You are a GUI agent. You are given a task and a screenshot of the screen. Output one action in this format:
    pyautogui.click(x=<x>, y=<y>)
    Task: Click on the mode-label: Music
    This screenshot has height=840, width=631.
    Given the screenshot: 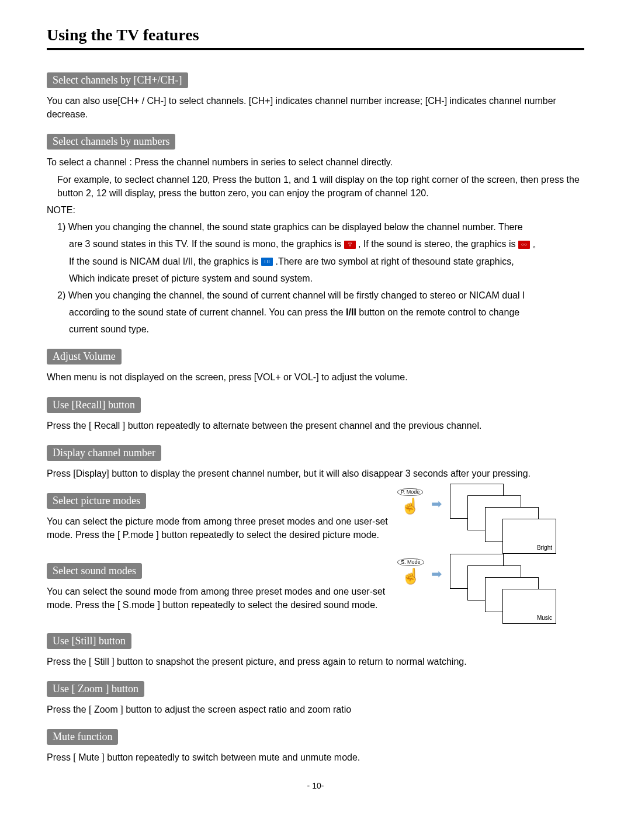 What is the action you would take?
    pyautogui.click(x=545, y=618)
    